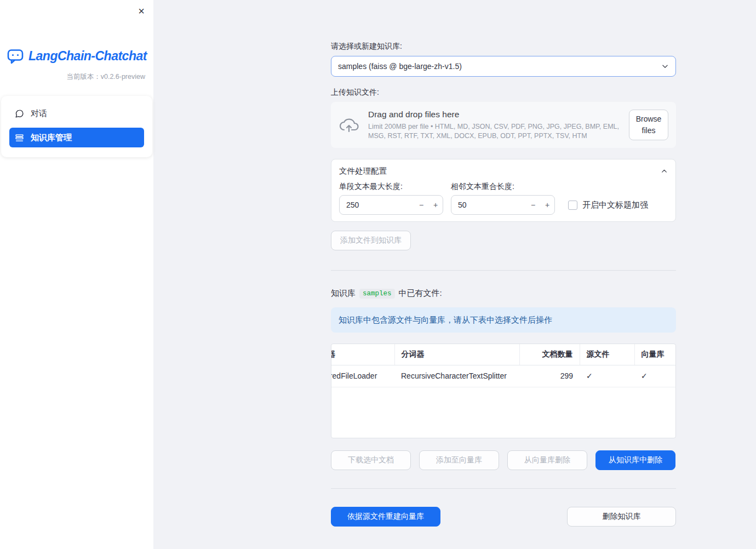  What do you see at coordinates (503, 187) in the screenshot?
I see `overlap-size-label: 相邻文本重合长度:` at bounding box center [503, 187].